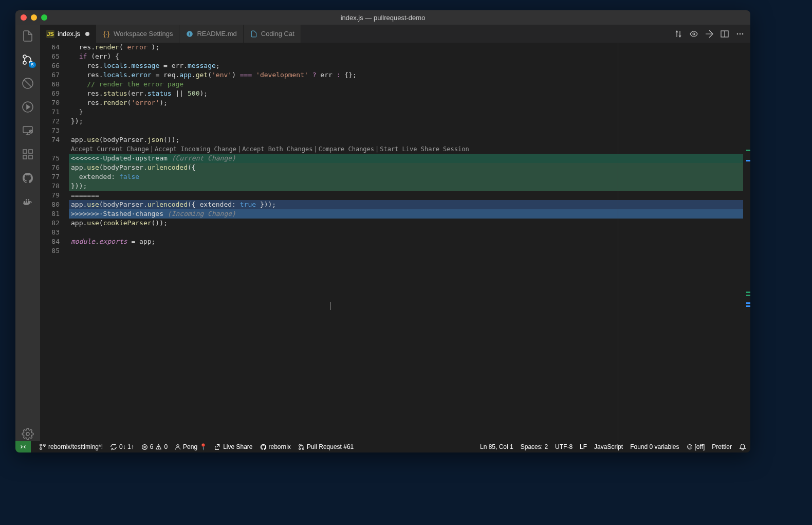 Image resolution: width=812 pixels, height=525 pixels. What do you see at coordinates (725, 34) in the screenshot?
I see `split-editor-icon` at bounding box center [725, 34].